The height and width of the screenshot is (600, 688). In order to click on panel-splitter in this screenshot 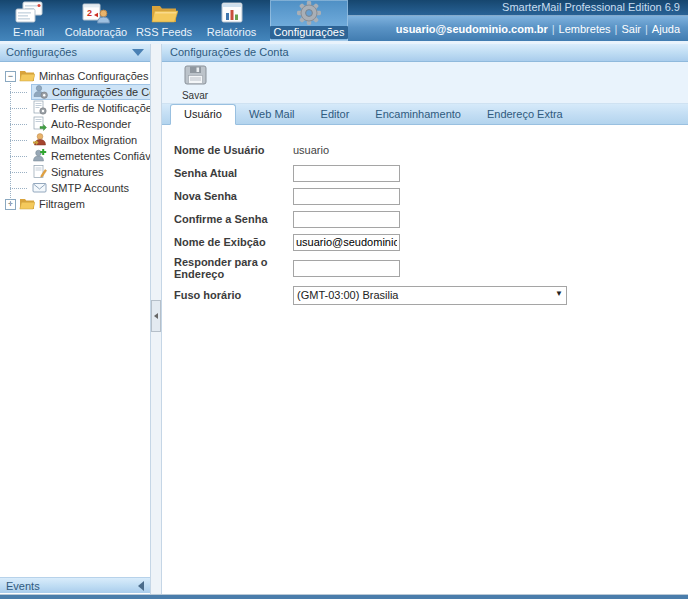, I will do `click(156, 319)`.